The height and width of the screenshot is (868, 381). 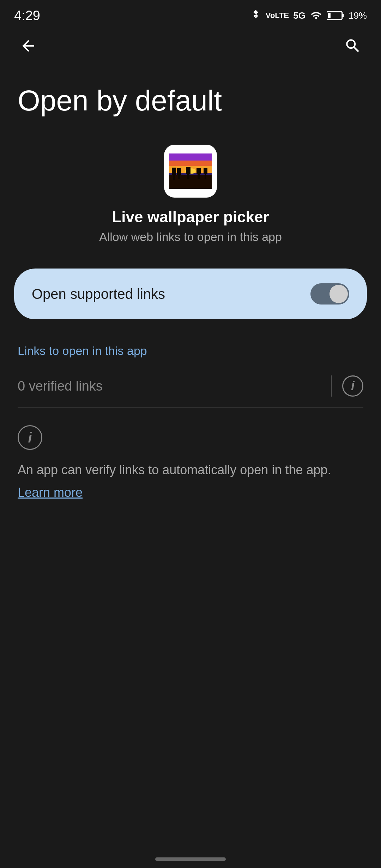 I want to click on verified-links-row: 0 verified links i, so click(x=190, y=388).